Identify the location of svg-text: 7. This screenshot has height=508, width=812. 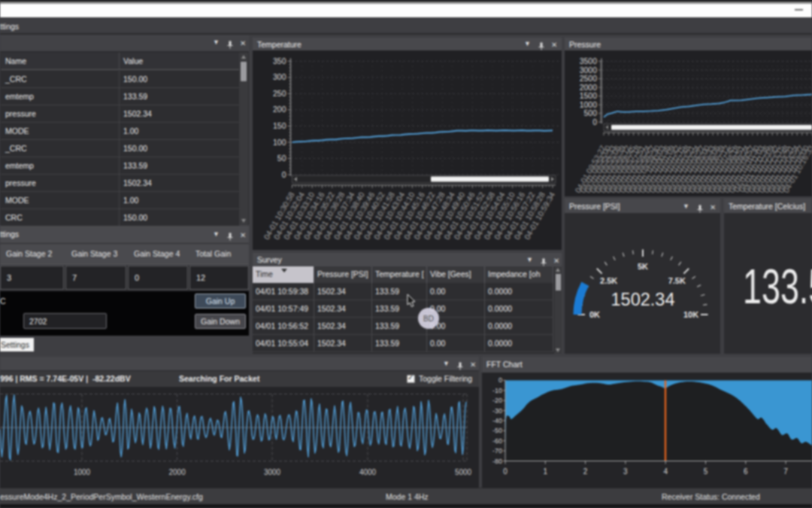
(786, 471).